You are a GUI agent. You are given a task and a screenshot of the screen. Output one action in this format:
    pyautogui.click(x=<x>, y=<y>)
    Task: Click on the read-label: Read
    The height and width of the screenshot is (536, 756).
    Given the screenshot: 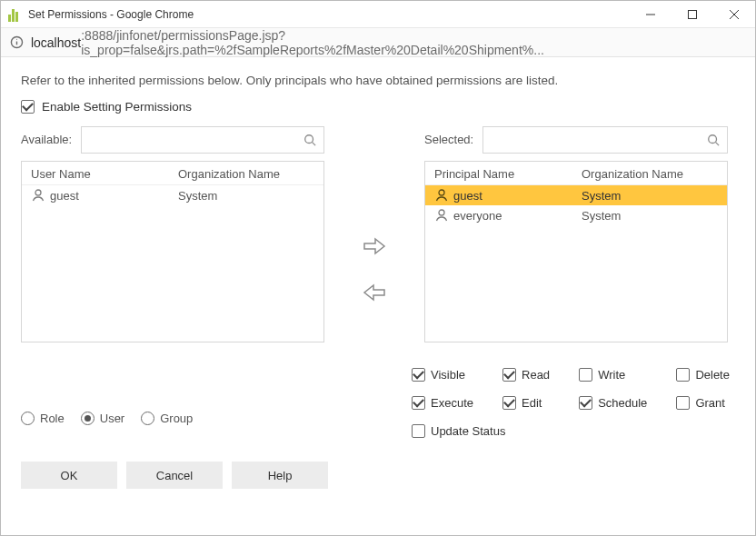 What is the action you would take?
    pyautogui.click(x=536, y=374)
    